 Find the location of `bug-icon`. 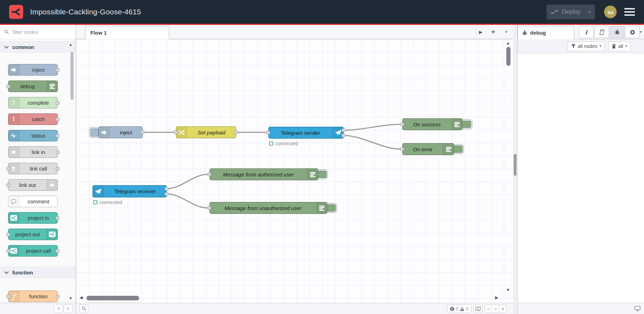

bug-icon is located at coordinates (617, 32).